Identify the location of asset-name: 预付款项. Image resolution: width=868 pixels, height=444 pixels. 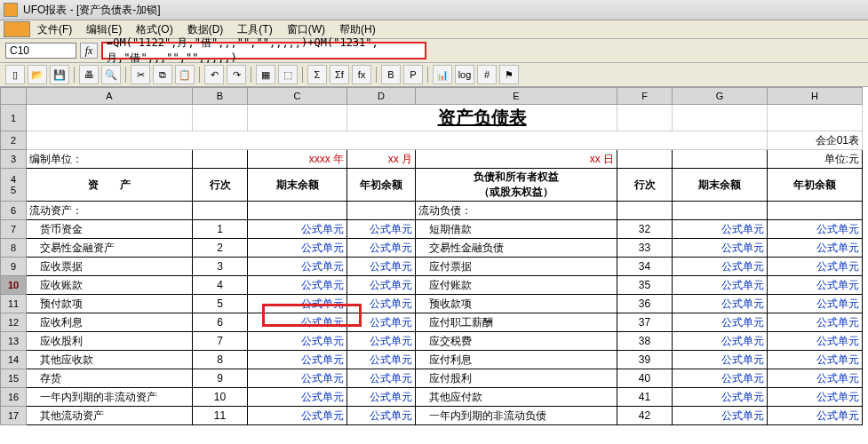
(110, 304).